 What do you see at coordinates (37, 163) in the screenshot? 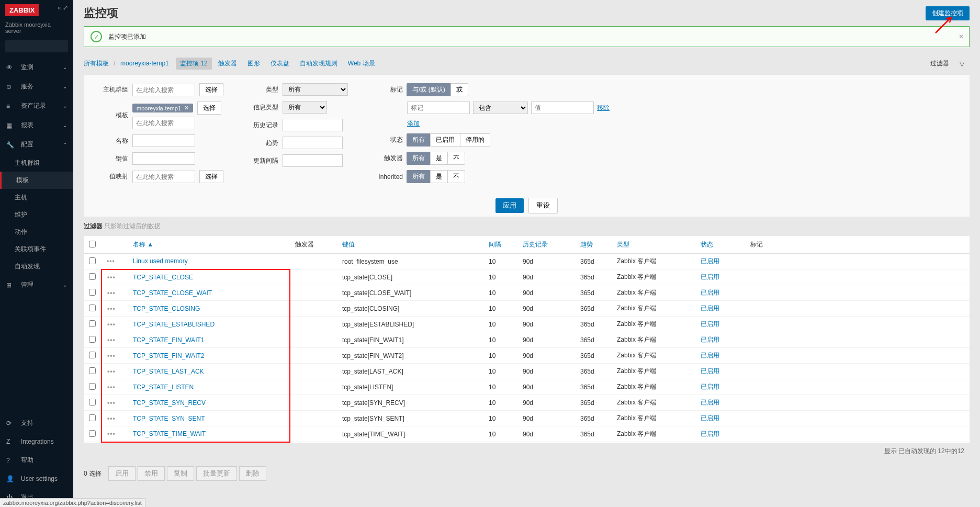
I see `nav-sub-item: 主机群组` at bounding box center [37, 163].